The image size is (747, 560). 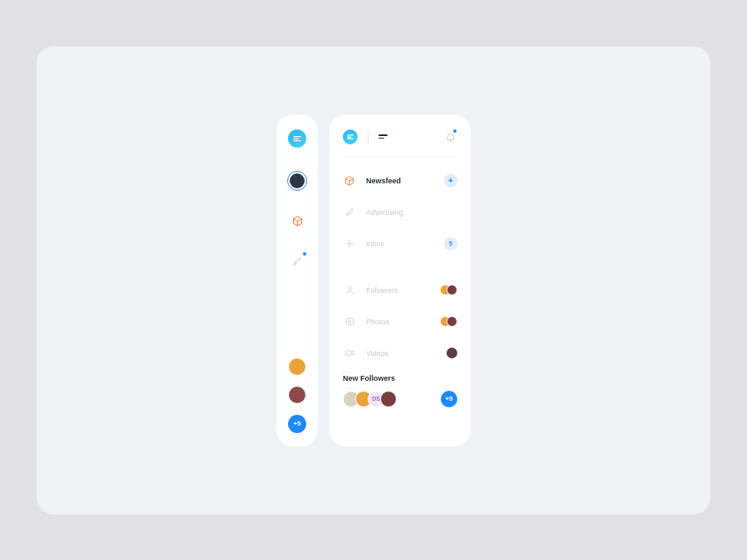 I want to click on menu-item-newsfeed: Newsfeed +, so click(x=400, y=181).